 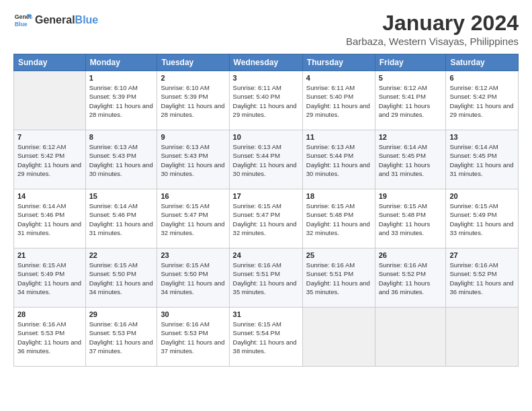 I want to click on title-section: January 2024 Barbaza, Western Visayas, P…, so click(x=433, y=29).